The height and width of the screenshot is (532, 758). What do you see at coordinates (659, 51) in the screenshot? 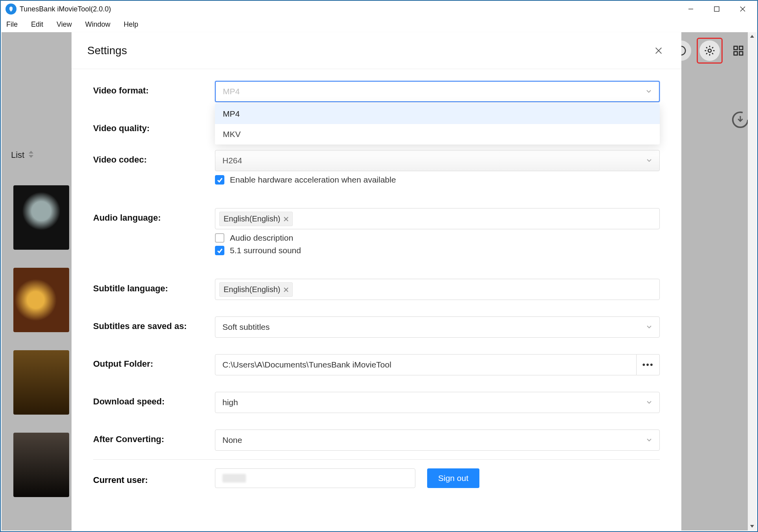
I see `close-icon` at bounding box center [659, 51].